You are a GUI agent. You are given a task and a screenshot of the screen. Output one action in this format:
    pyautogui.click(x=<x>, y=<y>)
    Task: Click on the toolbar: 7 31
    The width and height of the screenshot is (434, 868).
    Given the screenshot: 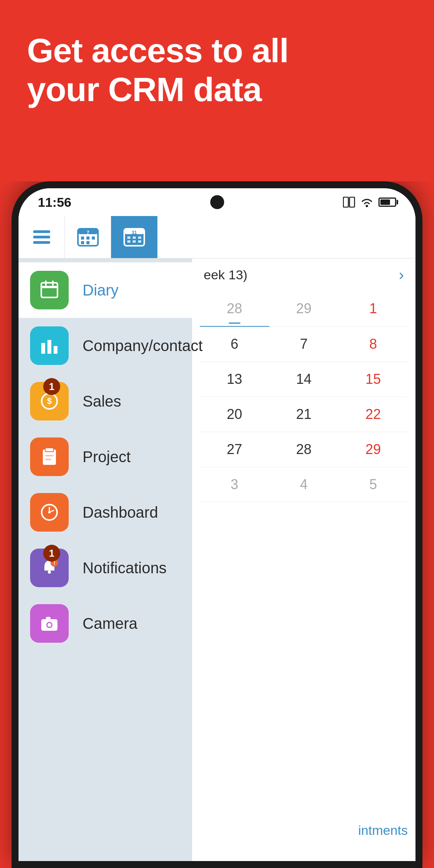 What is the action you would take?
    pyautogui.click(x=217, y=237)
    